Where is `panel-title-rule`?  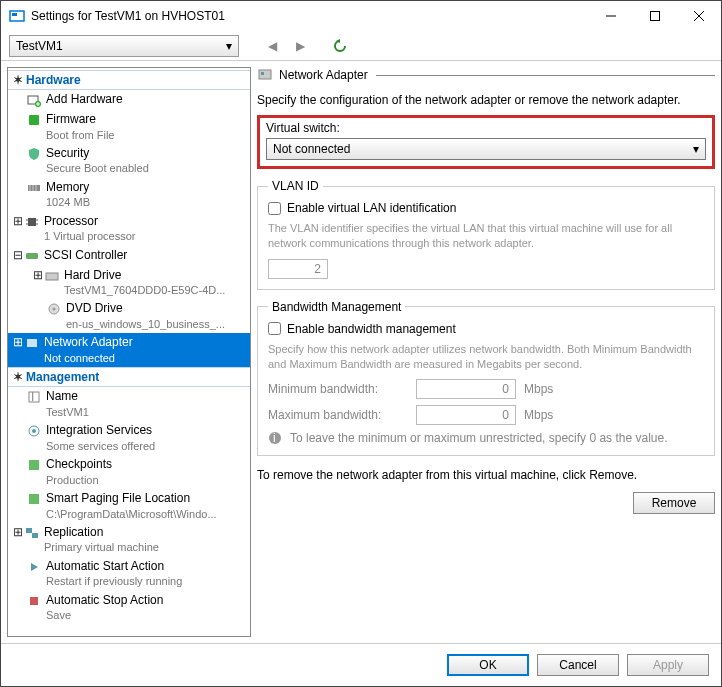
panel-title-rule is located at coordinates (546, 76).